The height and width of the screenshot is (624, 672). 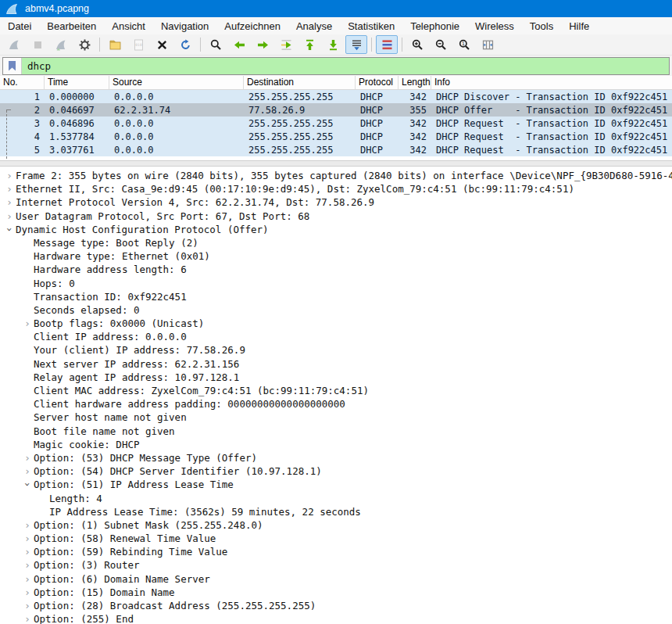 I want to click on pane-splitter, so click(x=336, y=163).